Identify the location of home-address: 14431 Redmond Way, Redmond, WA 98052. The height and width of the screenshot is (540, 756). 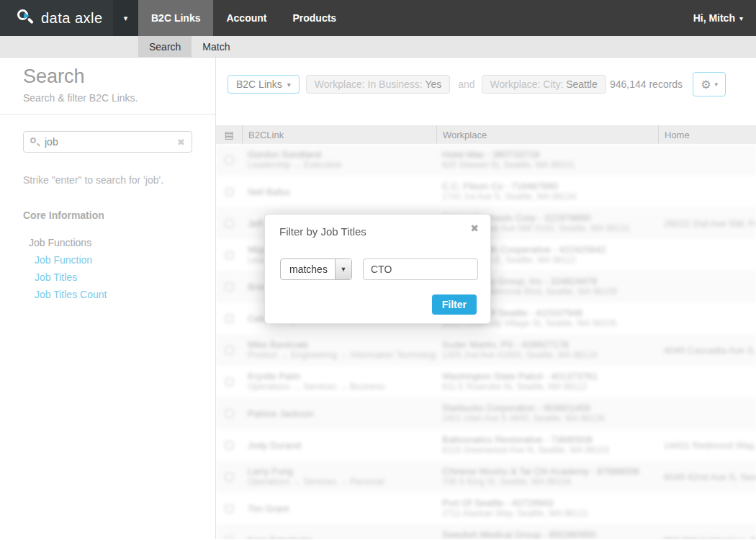
(710, 445).